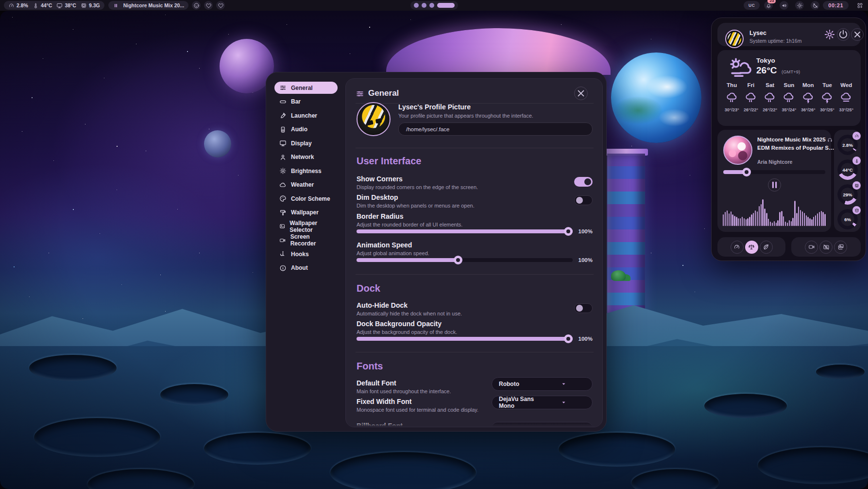  Describe the element at coordinates (774, 185) in the screenshot. I see `pause-button` at that location.